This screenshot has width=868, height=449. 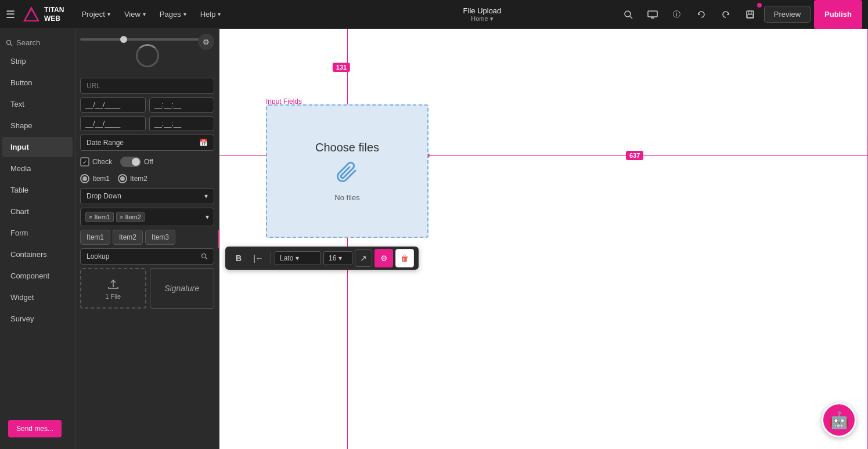 What do you see at coordinates (95, 237) in the screenshot?
I see `btn-item-1: Item1` at bounding box center [95, 237].